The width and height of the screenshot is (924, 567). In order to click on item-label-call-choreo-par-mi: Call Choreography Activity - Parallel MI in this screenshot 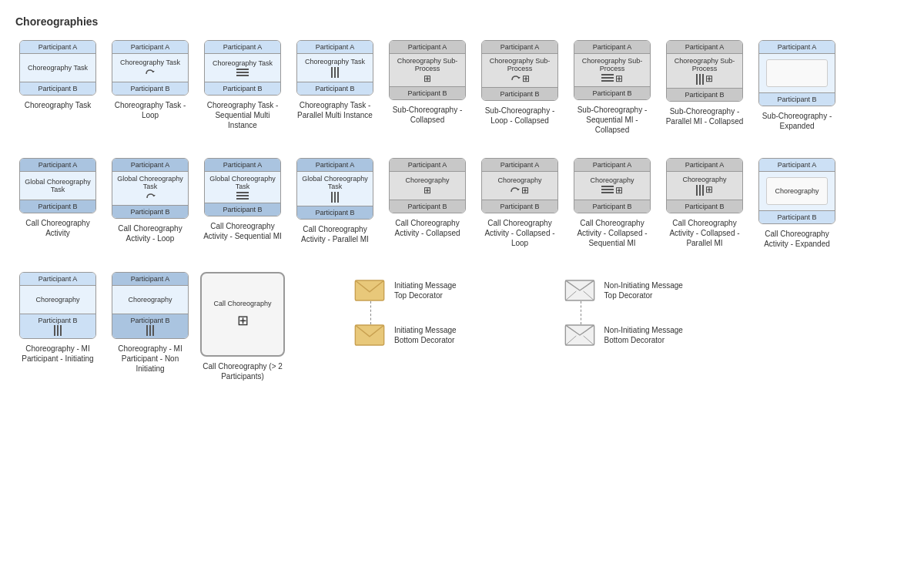, I will do `click(335, 234)`.